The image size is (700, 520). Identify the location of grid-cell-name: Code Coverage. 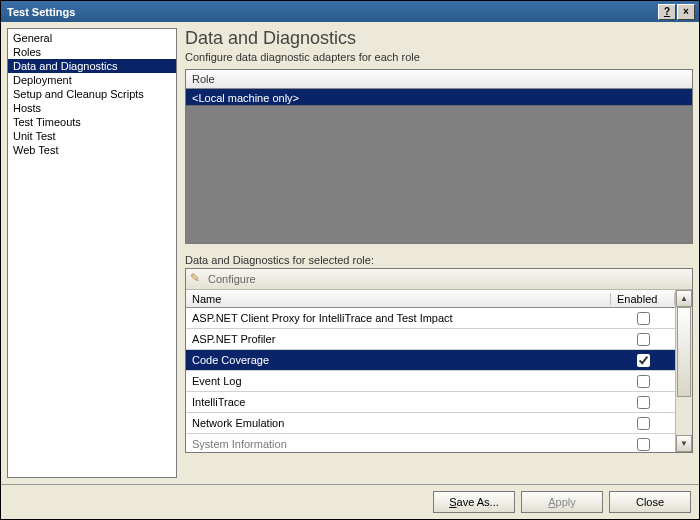
(398, 360).